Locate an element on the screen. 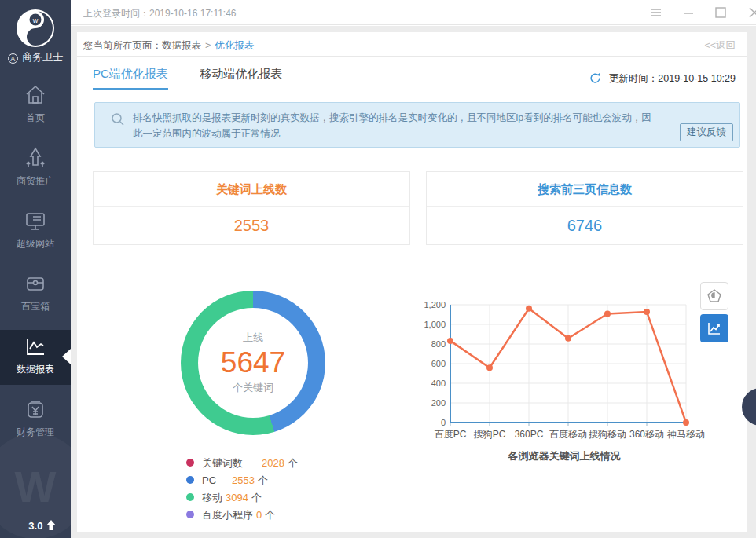 The width and height of the screenshot is (756, 538). donut-ring: 上线 5647 个关键词 is located at coordinates (253, 363).